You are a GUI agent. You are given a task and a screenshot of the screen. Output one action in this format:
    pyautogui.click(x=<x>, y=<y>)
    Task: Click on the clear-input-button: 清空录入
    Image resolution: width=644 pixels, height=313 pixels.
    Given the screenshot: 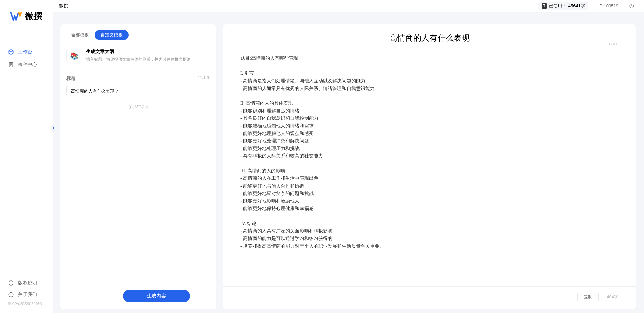 What is the action you would take?
    pyautogui.click(x=138, y=107)
    